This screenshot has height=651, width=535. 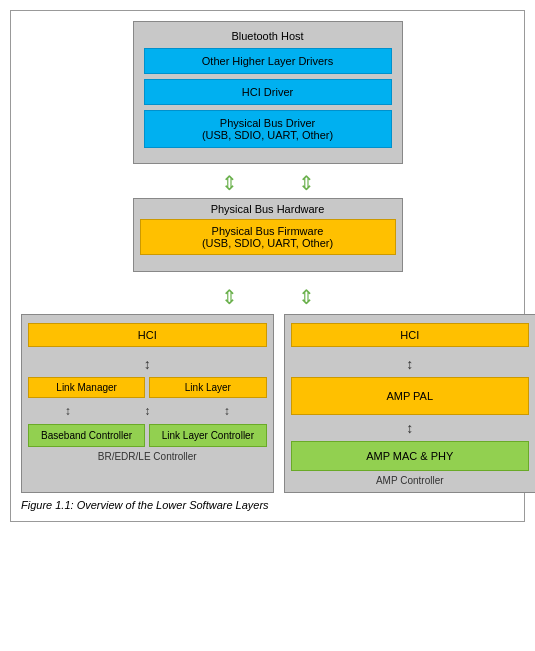 I want to click on amp-hci-box: HCI, so click(x=410, y=335).